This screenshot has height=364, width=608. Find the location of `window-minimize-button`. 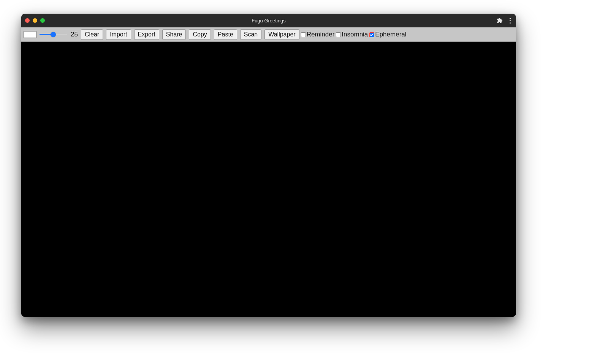

window-minimize-button is located at coordinates (35, 20).